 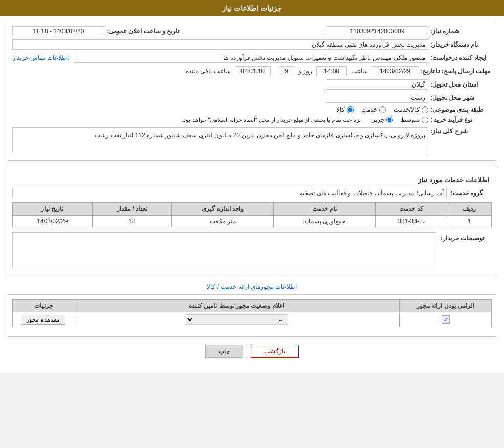 I want to click on category-khedmat-label: خدمت, so click(x=369, y=110).